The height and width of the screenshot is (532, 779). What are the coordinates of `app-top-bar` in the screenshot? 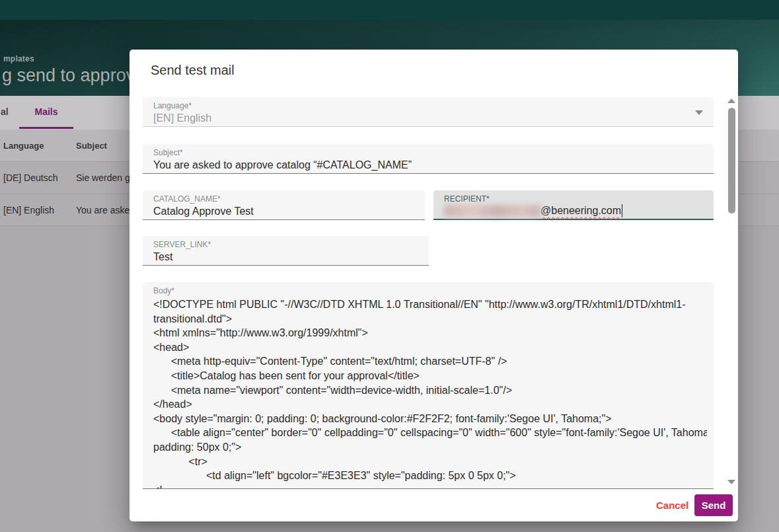 It's located at (390, 10).